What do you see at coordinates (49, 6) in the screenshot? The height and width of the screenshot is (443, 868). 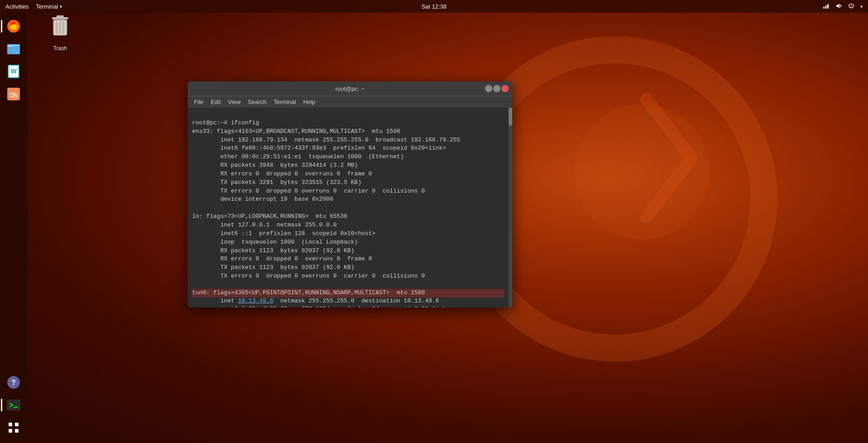 I see `terminal-appname: Terminal ▾` at bounding box center [49, 6].